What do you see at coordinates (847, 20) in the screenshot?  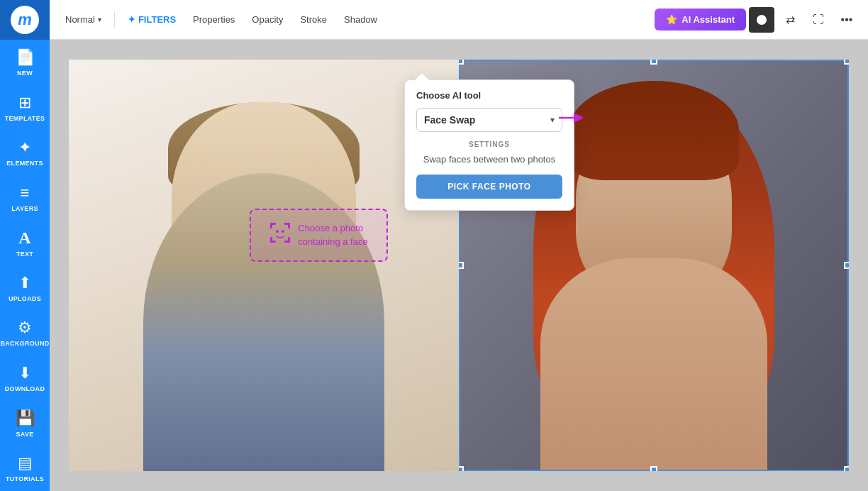 I see `more-options-icon: •••` at bounding box center [847, 20].